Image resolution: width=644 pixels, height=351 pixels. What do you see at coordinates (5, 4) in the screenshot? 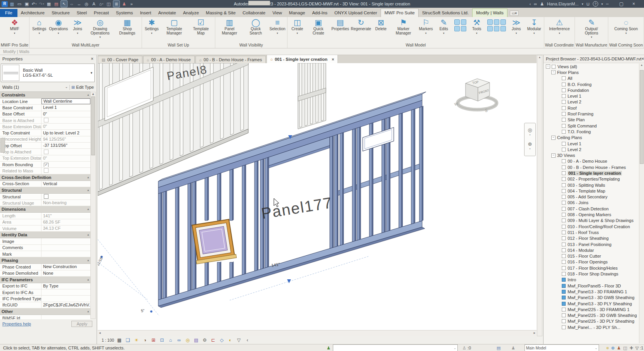
I see `revit-logo: R` at bounding box center [5, 4].